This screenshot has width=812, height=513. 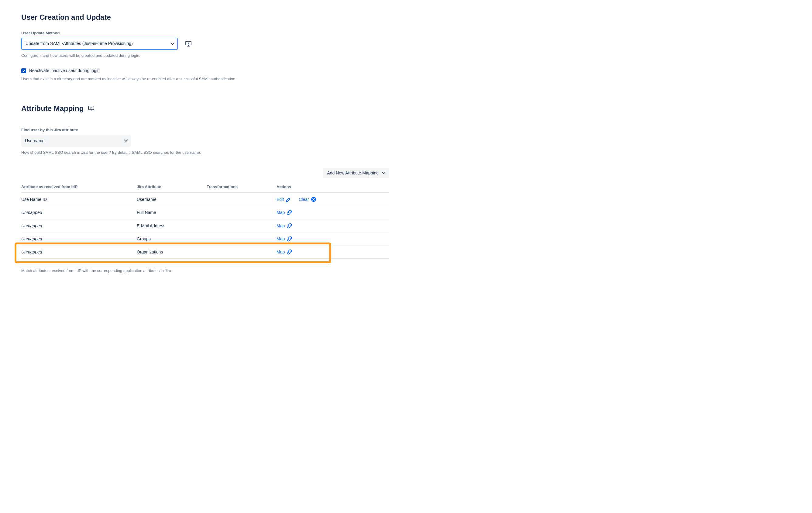 What do you see at coordinates (333, 199) in the screenshot?
I see `cell-actions: EditClear` at bounding box center [333, 199].